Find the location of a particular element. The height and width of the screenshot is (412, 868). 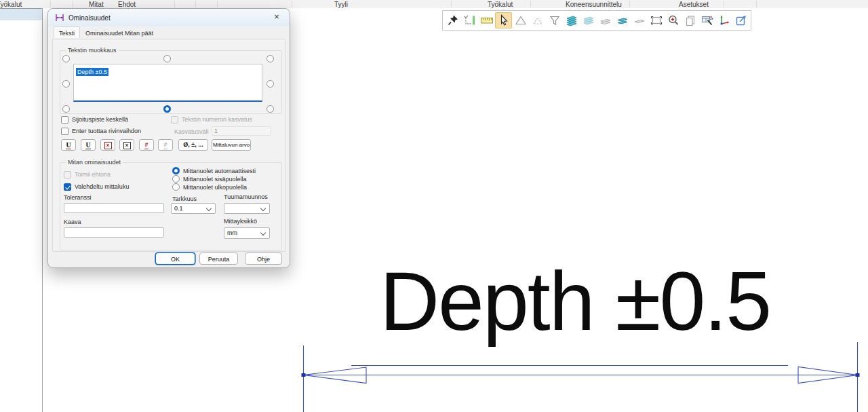

text-anchor-middle-left is located at coordinates (66, 84).